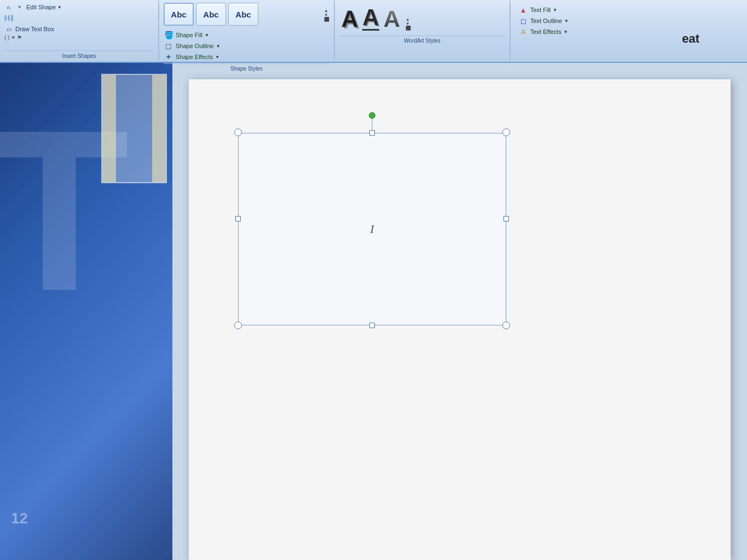 This screenshot has height=560, width=747. Describe the element at coordinates (169, 46) in the screenshot. I see `shape-outline-icon: ◻` at that location.